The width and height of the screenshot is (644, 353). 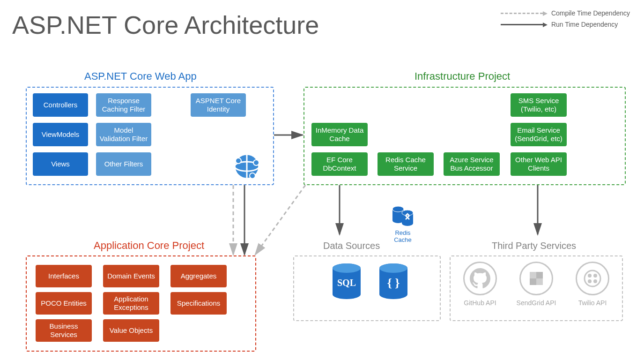 I want to click on redis-cache-label: Redis Cache, so click(x=403, y=236).